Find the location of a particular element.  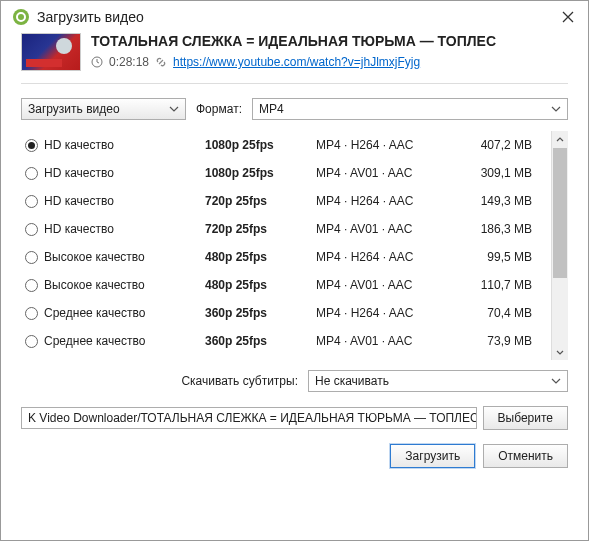

quality-row: HD качество1080p 25fpsMP4 · AV01 · AAC30… is located at coordinates (286, 173).